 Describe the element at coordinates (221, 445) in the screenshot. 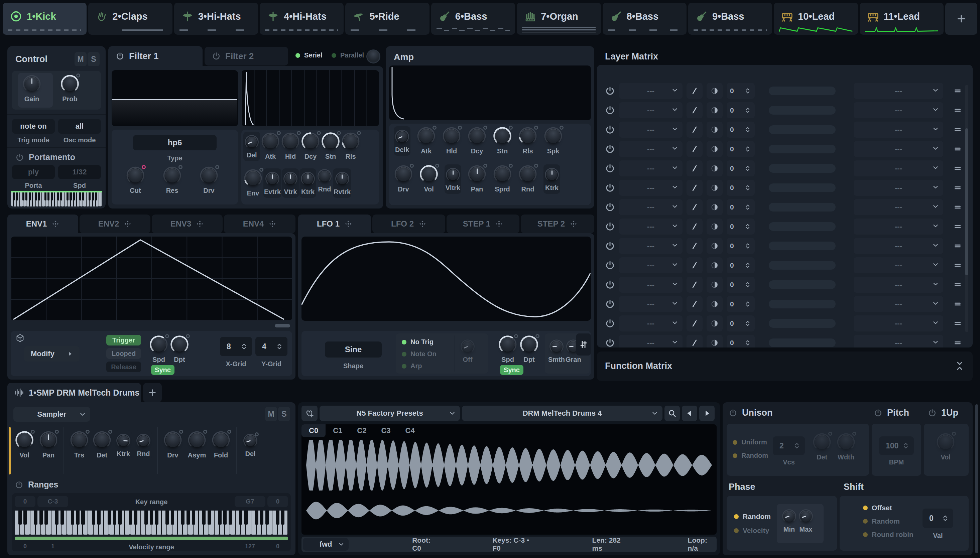

I see `knob-fold: Fold` at that location.